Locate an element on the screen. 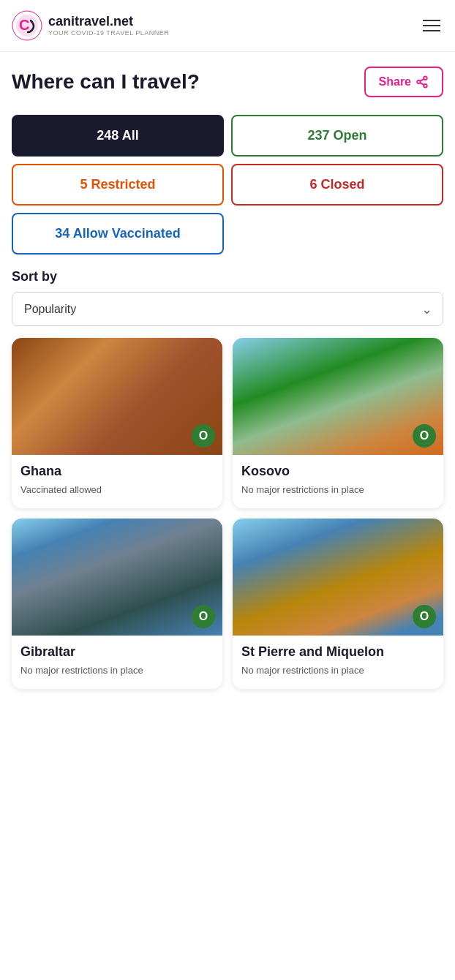  logo-icon: C is located at coordinates (27, 26).